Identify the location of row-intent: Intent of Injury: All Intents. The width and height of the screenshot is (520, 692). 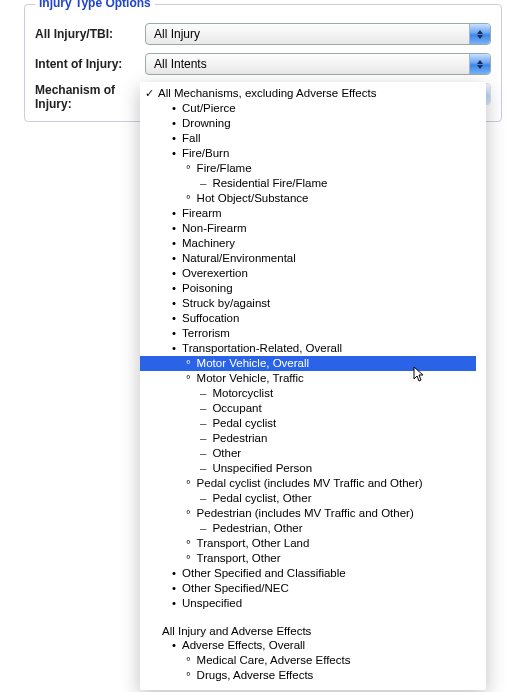
(263, 64).